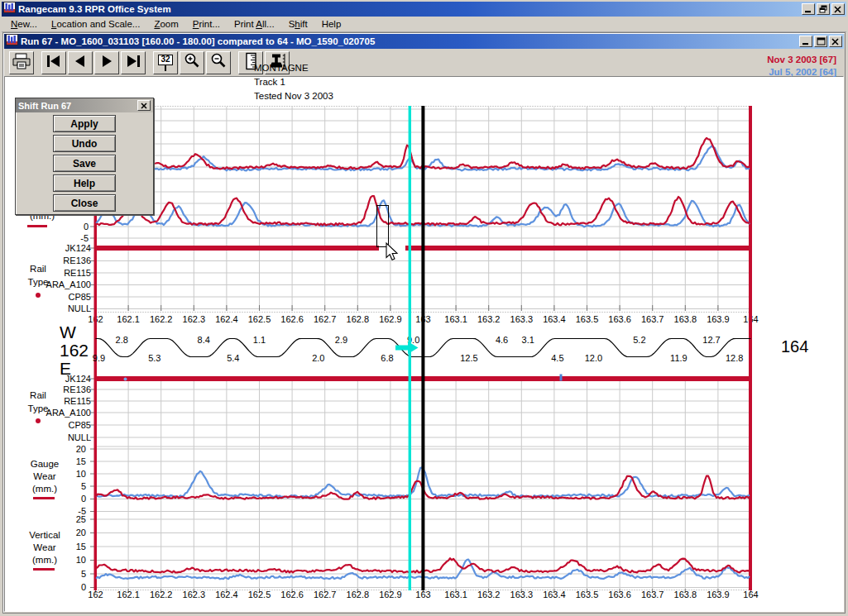 This screenshot has width=848, height=616. What do you see at coordinates (802, 73) in the screenshot?
I see `legend-run64: Jul 5, 2002 [64]` at bounding box center [802, 73].